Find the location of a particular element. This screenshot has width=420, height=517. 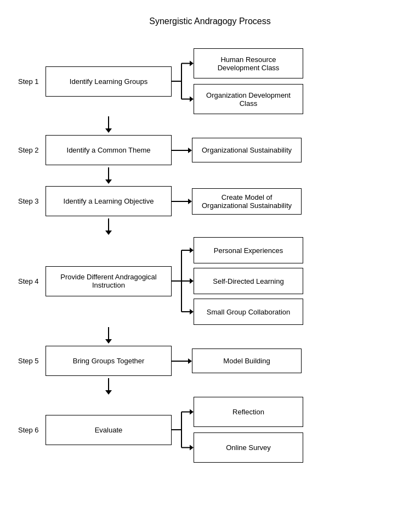

side-box: Self-Directed Learning is located at coordinates (248, 281).